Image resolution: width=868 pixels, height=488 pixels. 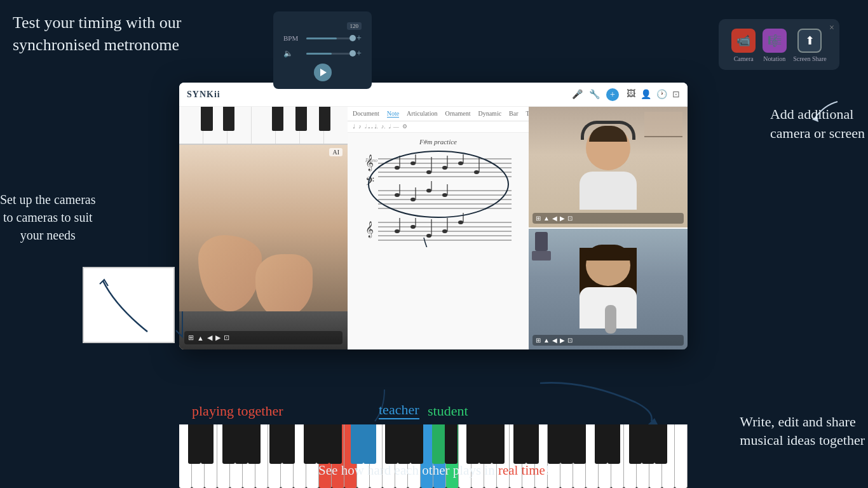 What do you see at coordinates (359, 53) in the screenshot?
I see `volume-plus-button: +` at bounding box center [359, 53].